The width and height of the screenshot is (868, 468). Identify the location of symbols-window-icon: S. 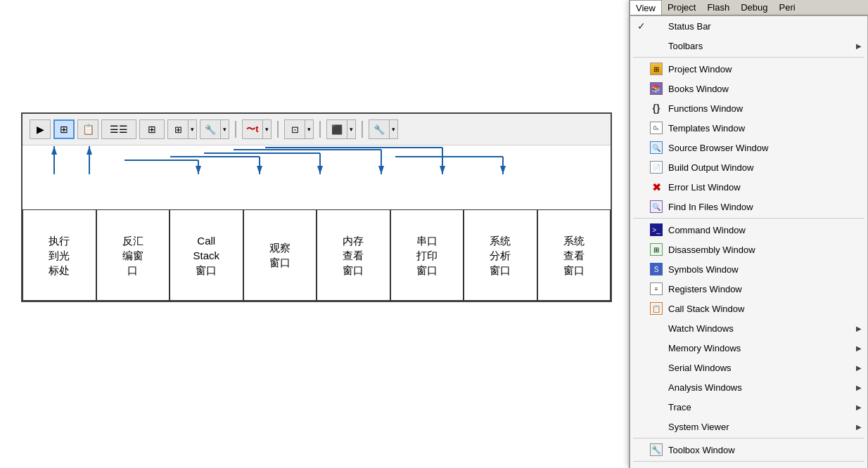
(656, 269).